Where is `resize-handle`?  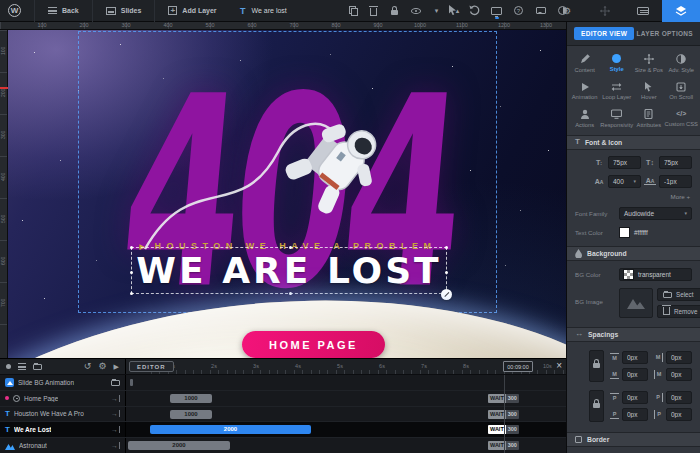 resize-handle is located at coordinates (446, 294).